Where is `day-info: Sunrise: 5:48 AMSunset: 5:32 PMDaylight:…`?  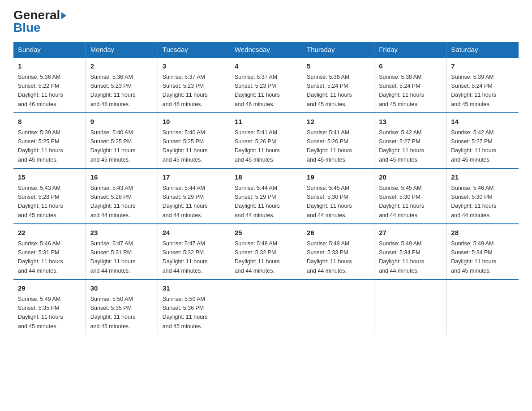
day-info: Sunrise: 5:48 AMSunset: 5:32 PMDaylight:… is located at coordinates (257, 257).